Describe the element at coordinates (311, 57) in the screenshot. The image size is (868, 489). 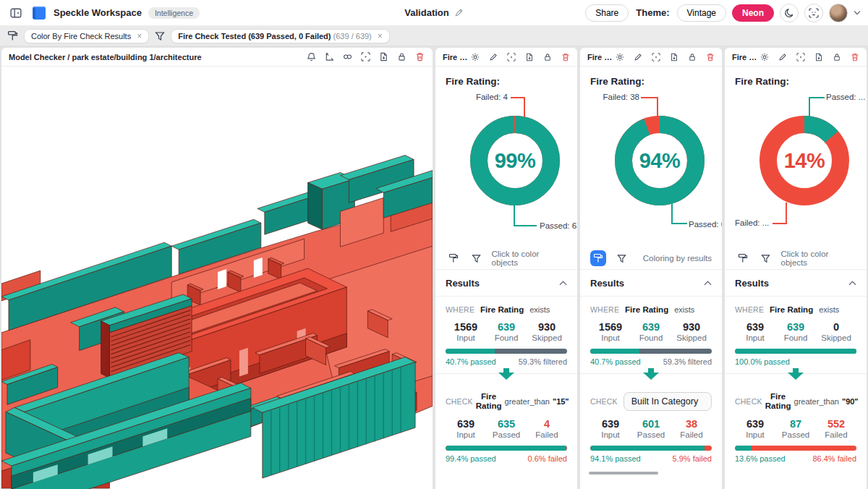
I see `bell-icon` at that location.